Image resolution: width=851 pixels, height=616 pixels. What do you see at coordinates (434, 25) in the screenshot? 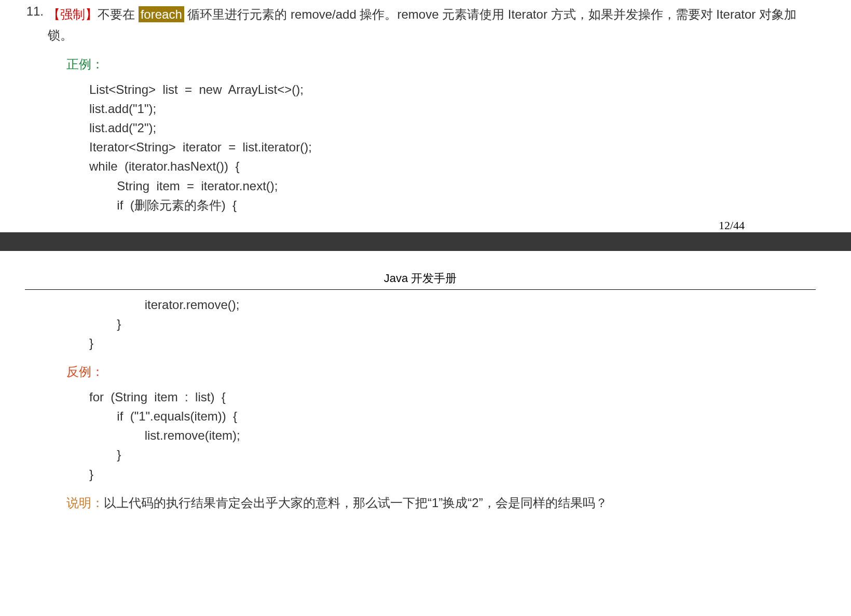
I see `rule-text: 【强制】不要在 foreach 循环里进行元素的 remove/add 操作。r…` at bounding box center [434, 25].